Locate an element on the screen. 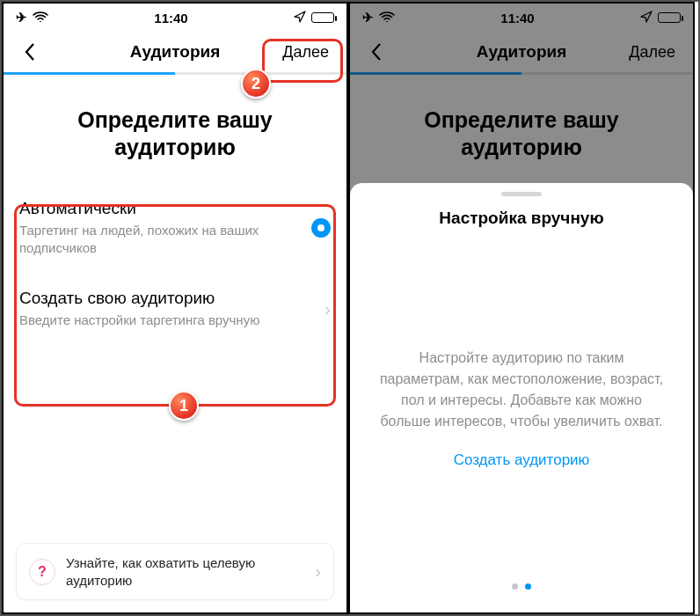  status-bar: ✈︎ 11:40 is located at coordinates (175, 18).